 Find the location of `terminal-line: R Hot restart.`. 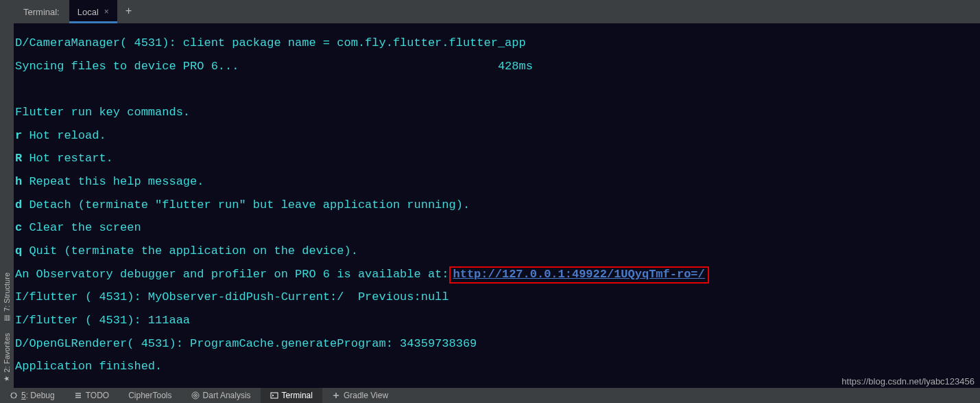

terminal-line: R Hot restart. is located at coordinates (497, 159).